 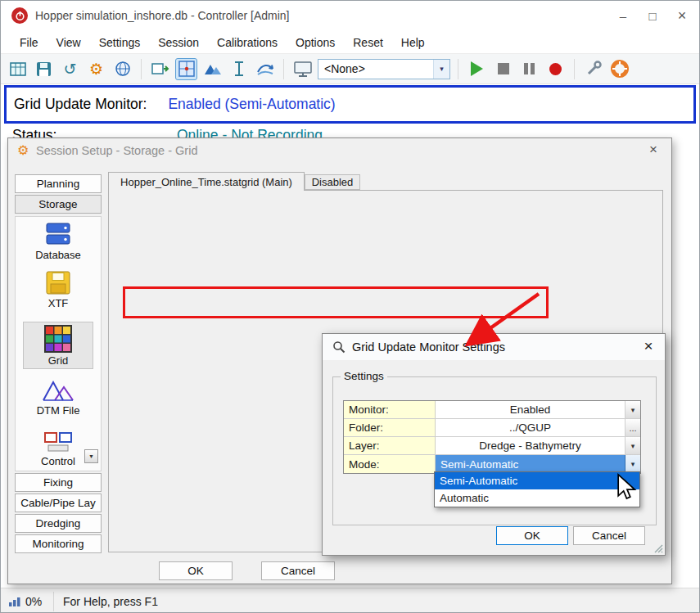 What do you see at coordinates (441, 69) in the screenshot?
I see `chevron-down-icon: ▾` at bounding box center [441, 69].